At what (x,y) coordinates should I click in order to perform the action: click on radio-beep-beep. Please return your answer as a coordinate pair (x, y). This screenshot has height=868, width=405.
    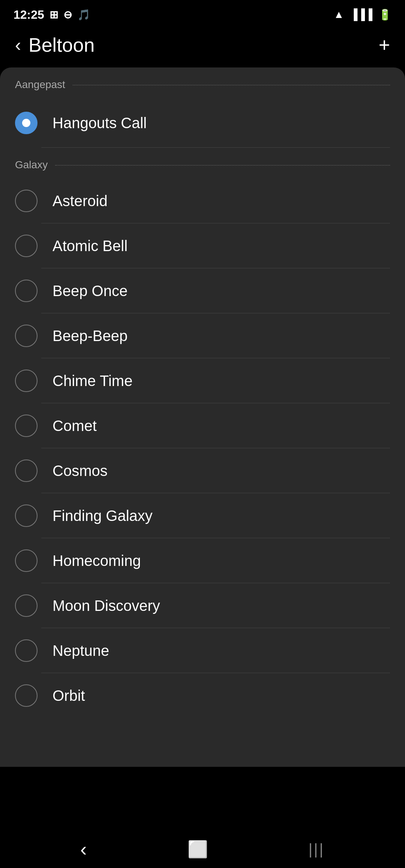
    Looking at the image, I should click on (26, 336).